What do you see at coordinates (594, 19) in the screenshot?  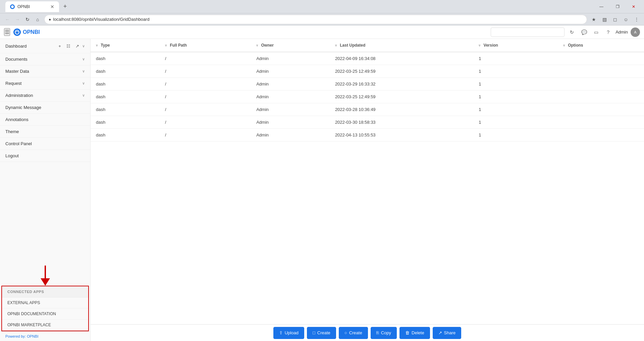 I see `bookmark-star-button: ★` at bounding box center [594, 19].